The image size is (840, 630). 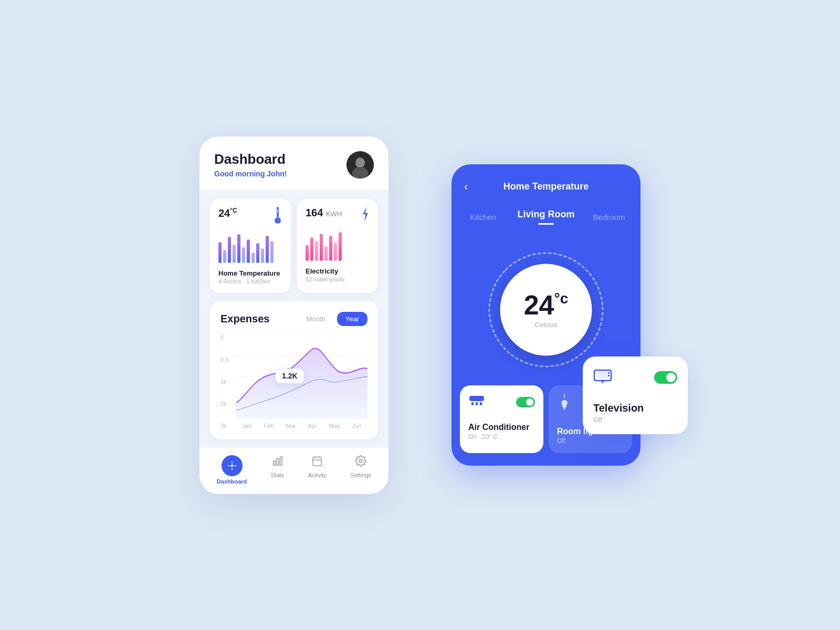 What do you see at coordinates (635, 408) in the screenshot?
I see `tv-name: Television` at bounding box center [635, 408].